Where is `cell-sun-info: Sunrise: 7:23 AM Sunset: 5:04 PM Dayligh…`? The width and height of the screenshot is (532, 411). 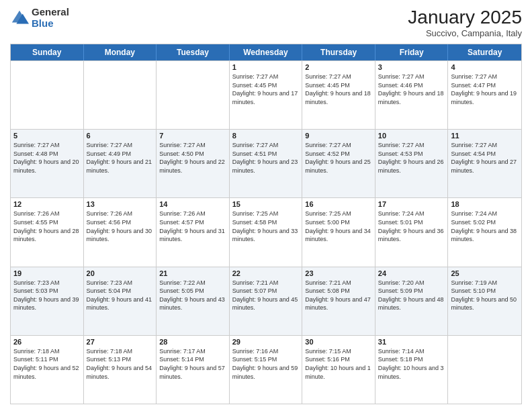 cell-sun-info: Sunrise: 7:23 AM Sunset: 5:04 PM Dayligh… is located at coordinates (120, 295).